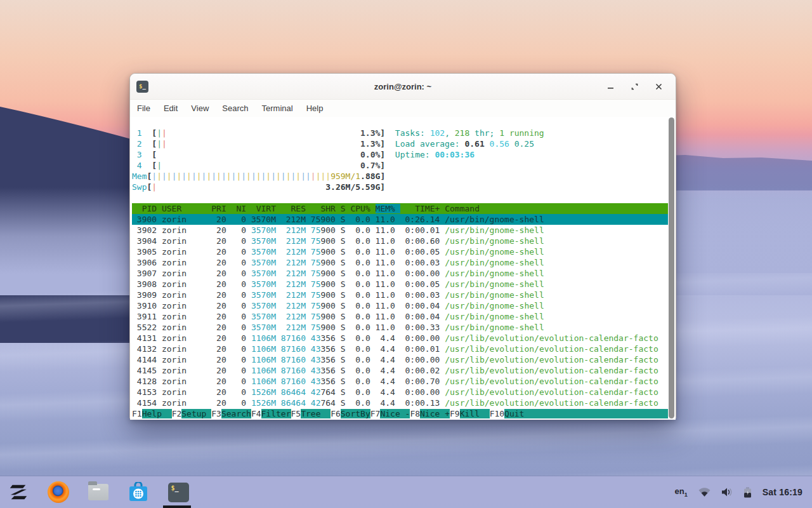 Image resolution: width=812 pixels, height=508 pixels. Describe the element at coordinates (704, 492) in the screenshot. I see `wifi-icon` at that location.